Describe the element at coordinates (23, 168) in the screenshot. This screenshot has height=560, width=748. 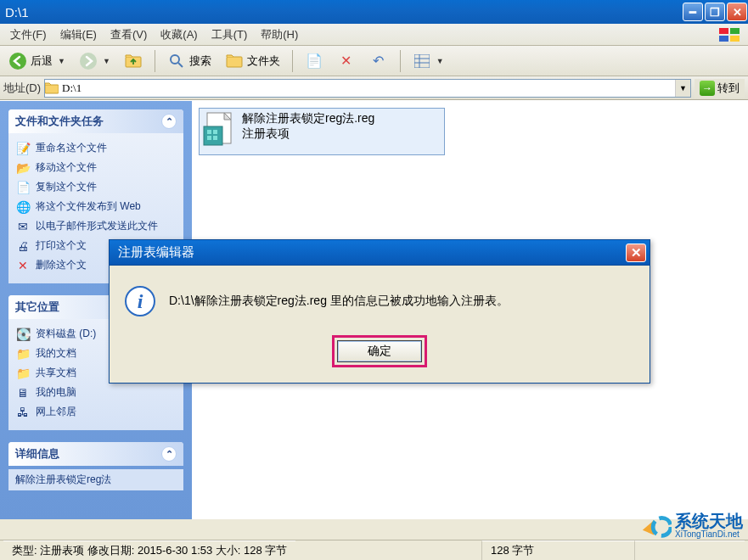
I see `move-icon: 📂` at that location.